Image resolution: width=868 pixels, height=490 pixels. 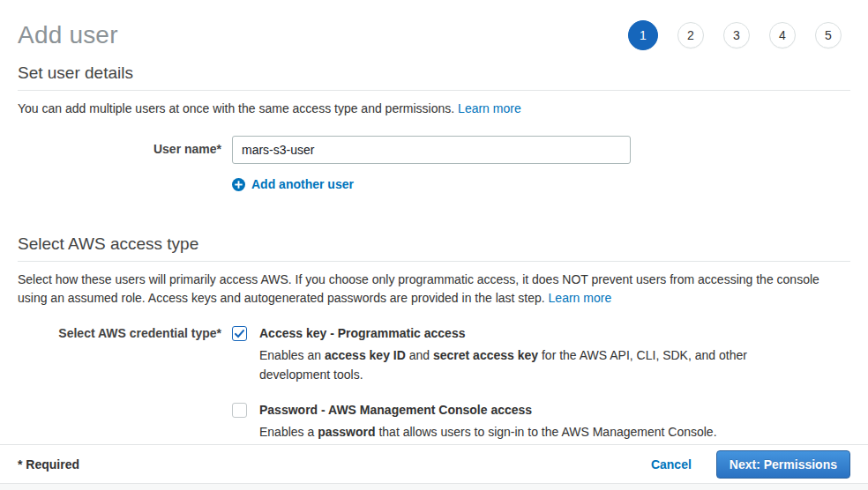 What do you see at coordinates (240, 411) in the screenshot?
I see `password-checkbox` at bounding box center [240, 411].